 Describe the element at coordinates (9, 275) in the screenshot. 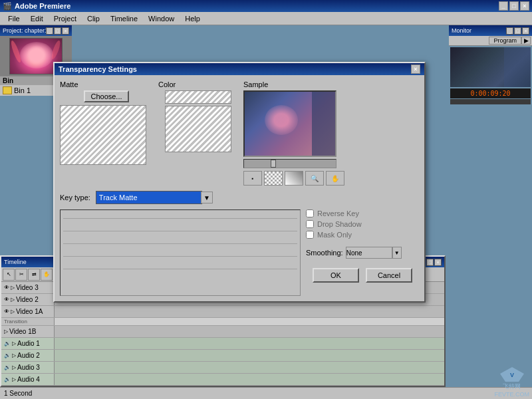

I see `tl-tool-select: ↖` at that location.